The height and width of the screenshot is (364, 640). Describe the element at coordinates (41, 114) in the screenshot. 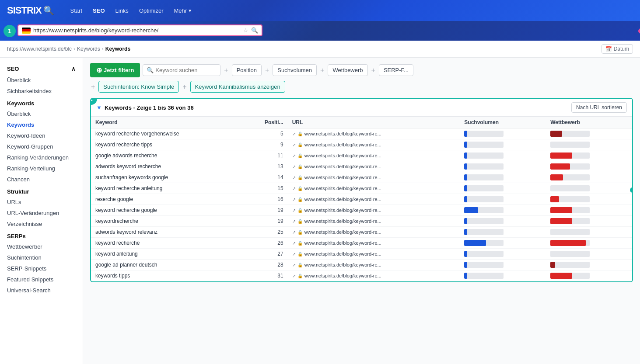

I see `sidebar-item-ueberblick-kw: Überblick` at that location.